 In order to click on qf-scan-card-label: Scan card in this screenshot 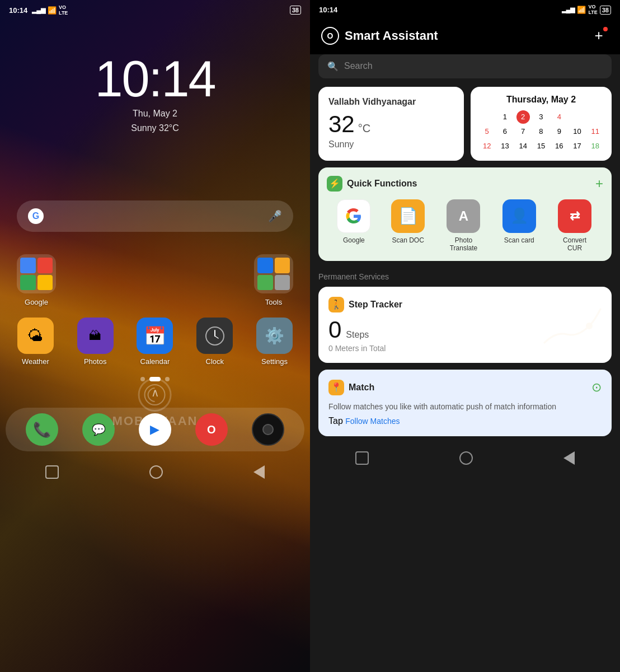, I will do `click(519, 240)`.